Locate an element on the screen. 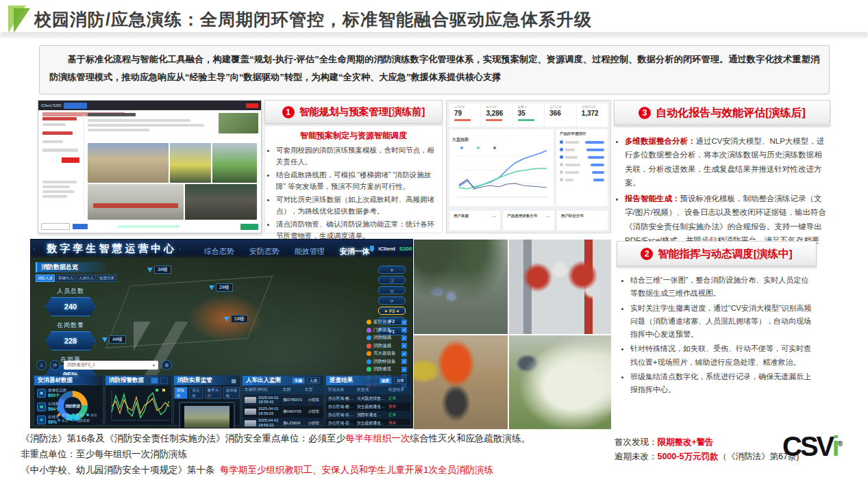 This screenshot has width=868, height=488. bullet: 可套用校园的消防演练预案模板，含时间节点，相关责任人。 is located at coordinates (357, 156).